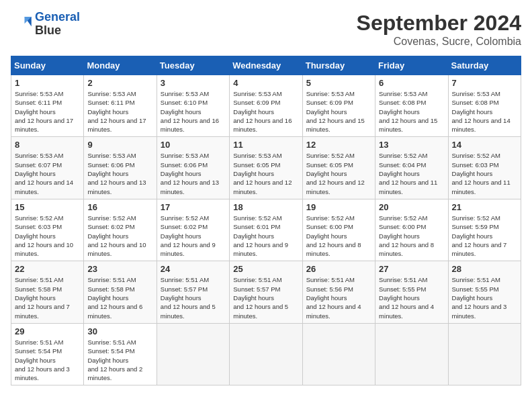 This screenshot has height=411, width=532. Describe the element at coordinates (266, 66) in the screenshot. I see `day-header-wednesday: Wednesday` at that location.